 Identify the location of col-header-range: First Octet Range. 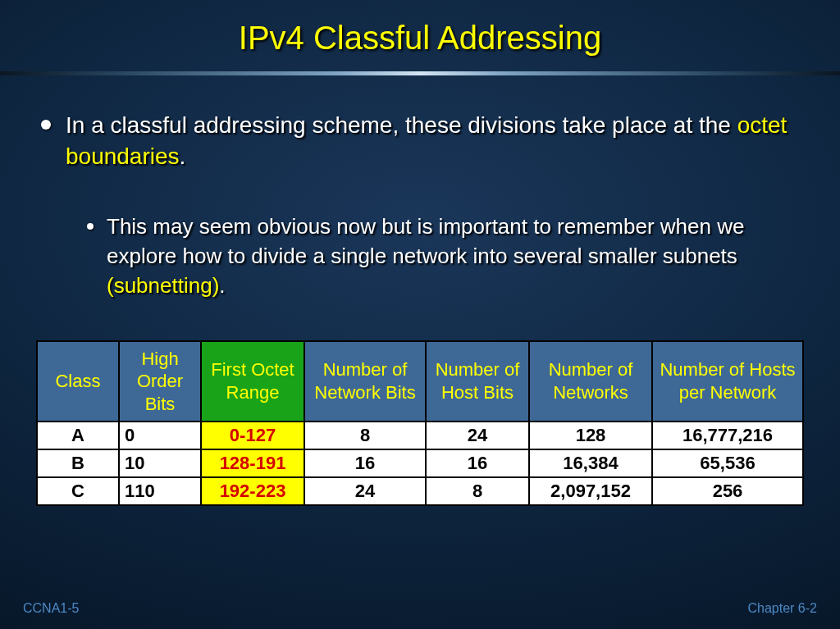
(253, 381).